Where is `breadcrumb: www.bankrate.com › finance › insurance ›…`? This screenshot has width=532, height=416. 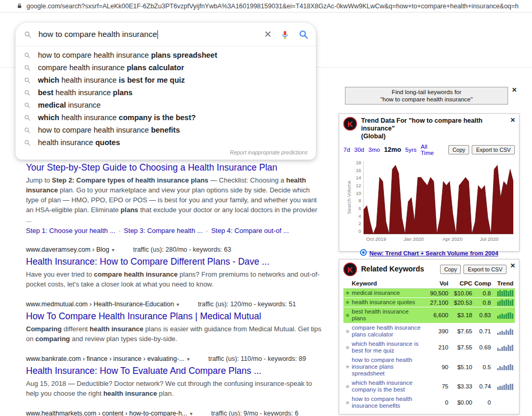
breadcrumb: www.bankrate.com › finance › insurance ›… is located at coordinates (105, 359).